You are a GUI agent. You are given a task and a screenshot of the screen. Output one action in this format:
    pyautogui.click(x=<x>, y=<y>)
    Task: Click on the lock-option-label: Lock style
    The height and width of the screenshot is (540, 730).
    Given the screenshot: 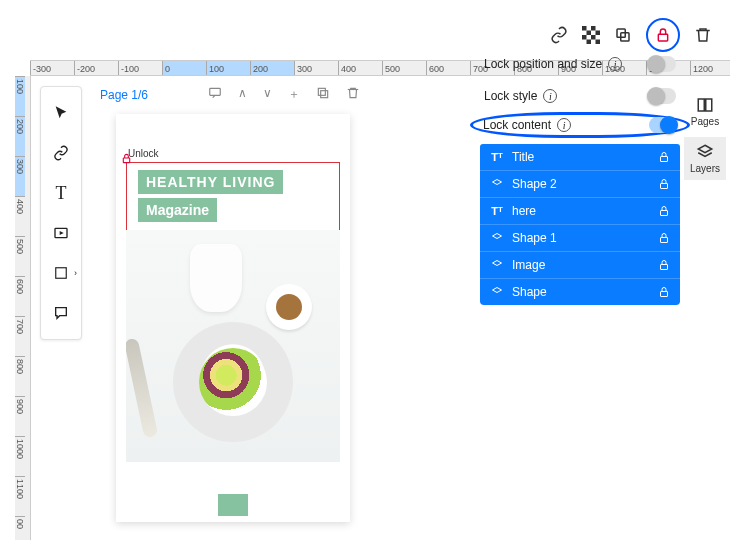 What is the action you would take?
    pyautogui.click(x=510, y=96)
    